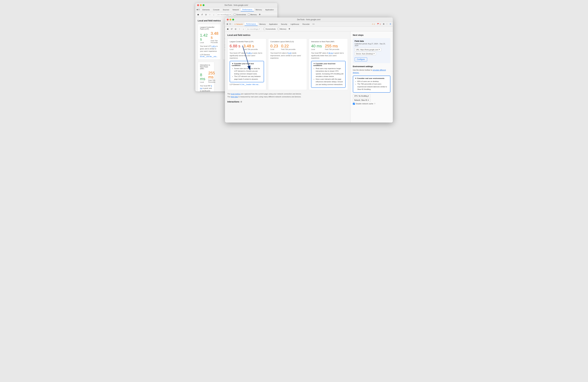 This screenshot has width=588, height=382. I want to click on inp-card-fg: Interaction to Next Paint (INP) 40 ms Lo…, so click(328, 64).